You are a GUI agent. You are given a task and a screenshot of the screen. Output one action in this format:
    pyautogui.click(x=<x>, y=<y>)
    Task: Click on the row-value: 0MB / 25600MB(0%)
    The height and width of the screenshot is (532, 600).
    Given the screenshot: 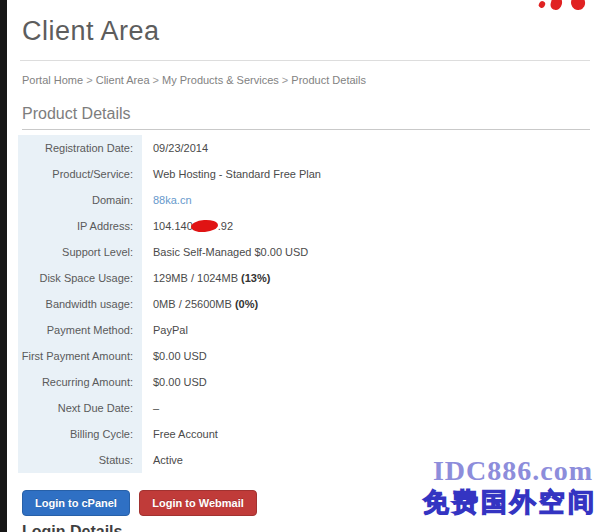 What is the action you would take?
    pyautogui.click(x=200, y=304)
    